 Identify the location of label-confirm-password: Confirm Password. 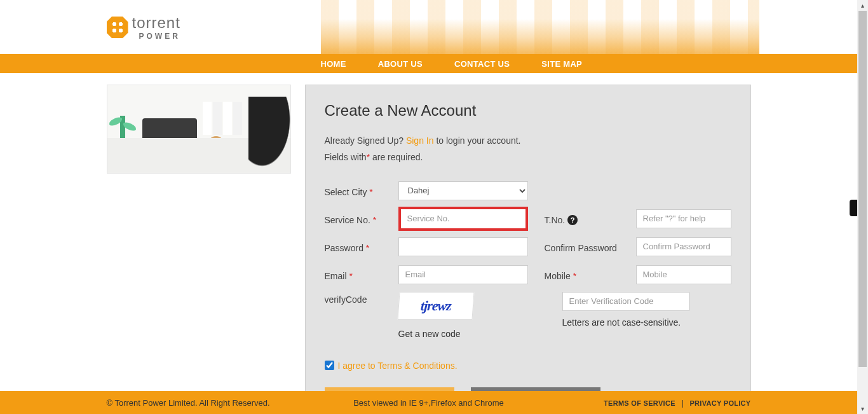
(582, 247).